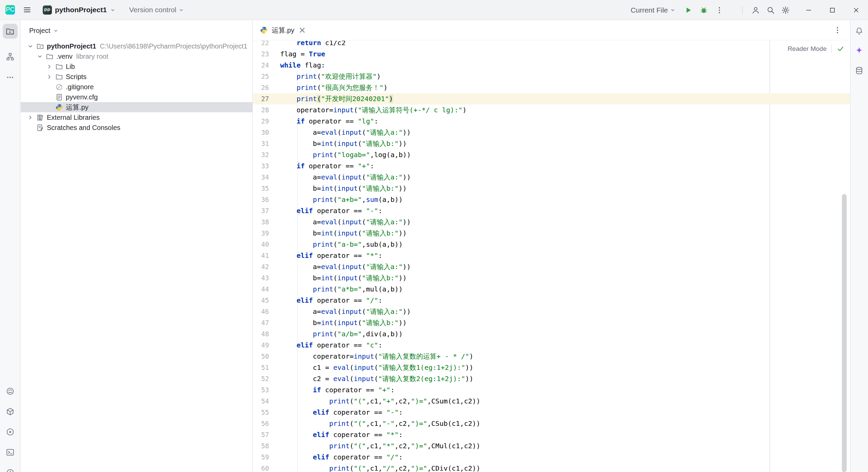  I want to click on project-toolwindow-button, so click(10, 31).